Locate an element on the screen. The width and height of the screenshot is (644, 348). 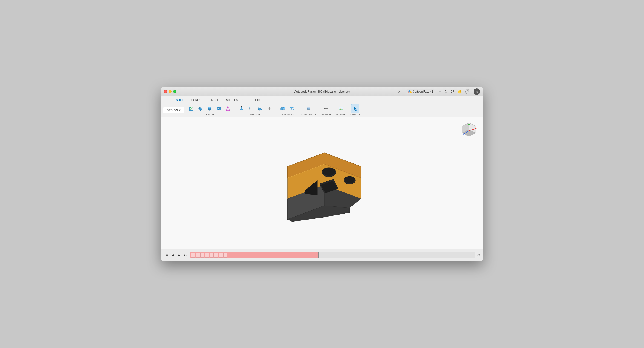
create-group-label: CREATE▾ is located at coordinates (210, 115).